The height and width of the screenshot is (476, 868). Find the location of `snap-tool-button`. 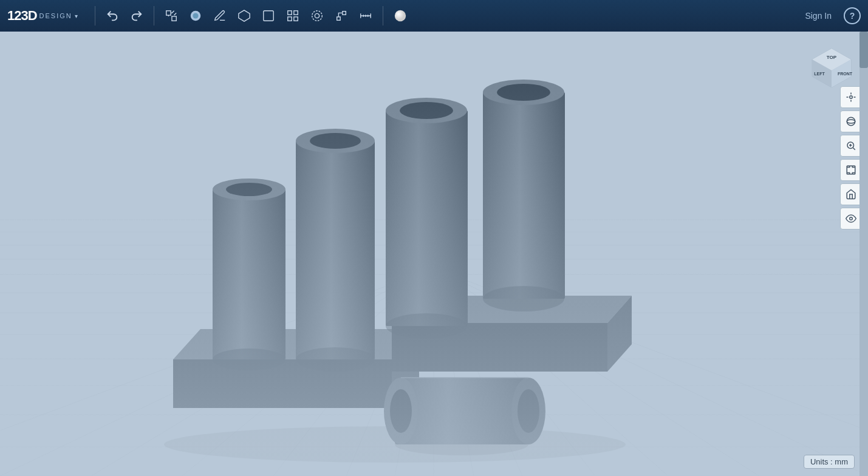

snap-tool-button is located at coordinates (341, 16).